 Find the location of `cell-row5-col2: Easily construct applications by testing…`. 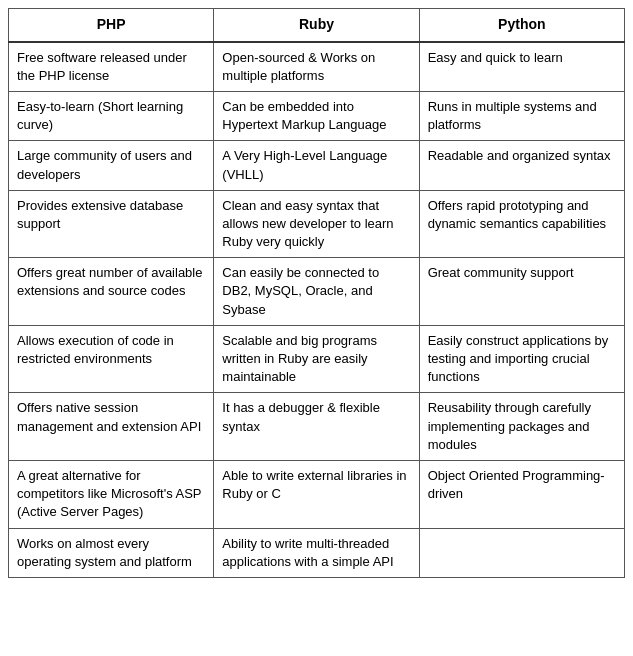

cell-row5-col2: Easily construct applications by testing… is located at coordinates (522, 359).